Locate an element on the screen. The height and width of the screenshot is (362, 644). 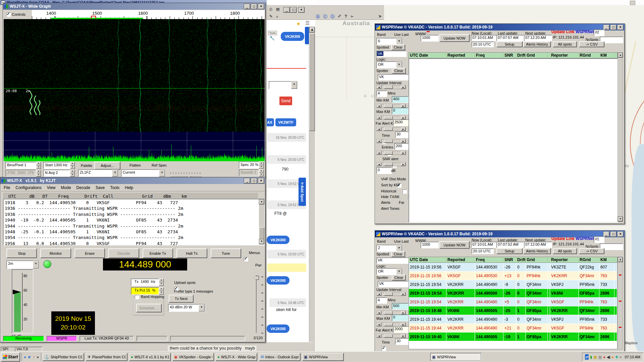
mins-field: 4 is located at coordinates (382, 300).